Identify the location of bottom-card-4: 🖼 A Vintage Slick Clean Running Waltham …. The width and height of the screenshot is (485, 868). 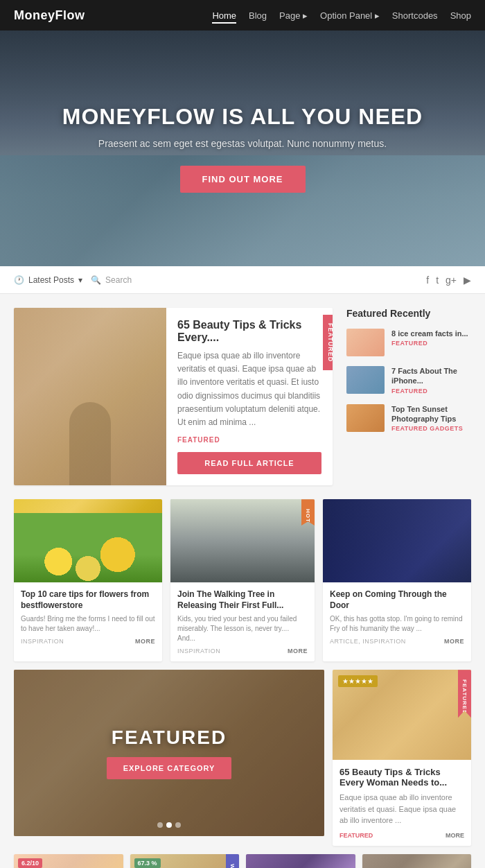
(417, 861).